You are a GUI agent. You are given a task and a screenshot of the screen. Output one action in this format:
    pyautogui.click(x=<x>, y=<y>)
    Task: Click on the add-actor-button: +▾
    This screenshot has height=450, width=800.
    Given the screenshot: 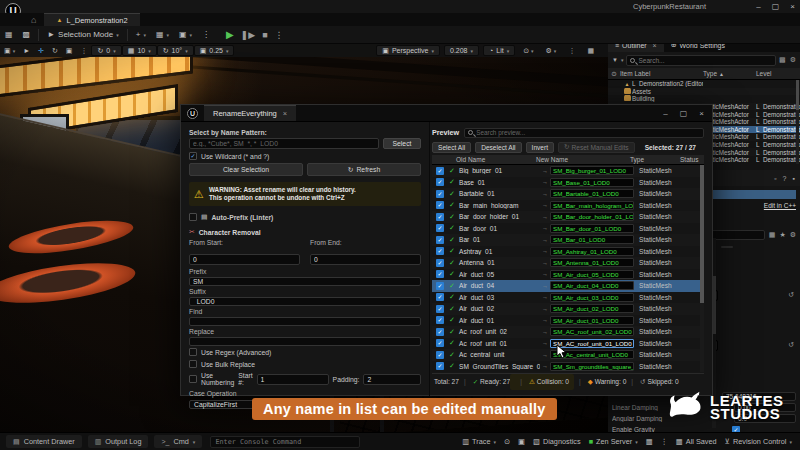 What is the action you would take?
    pyautogui.click(x=141, y=35)
    